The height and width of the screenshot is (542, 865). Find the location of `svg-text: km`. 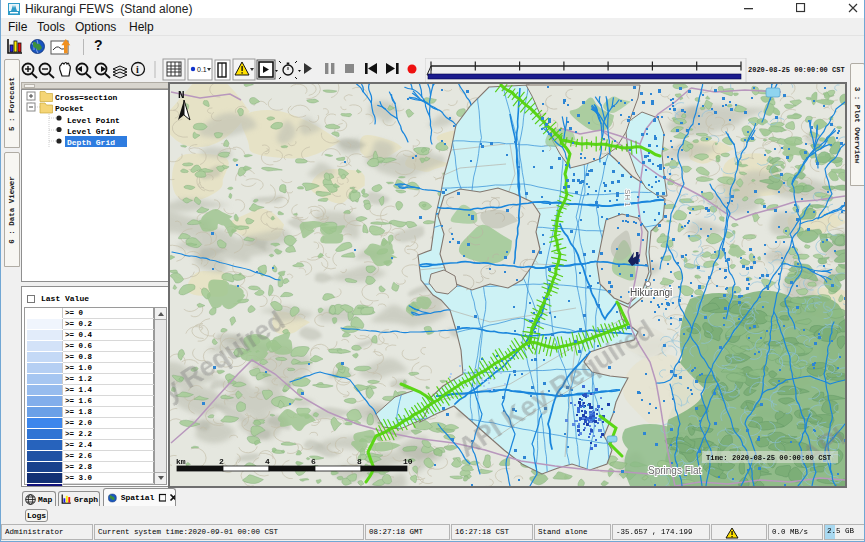

svg-text: km is located at coordinates (181, 462).